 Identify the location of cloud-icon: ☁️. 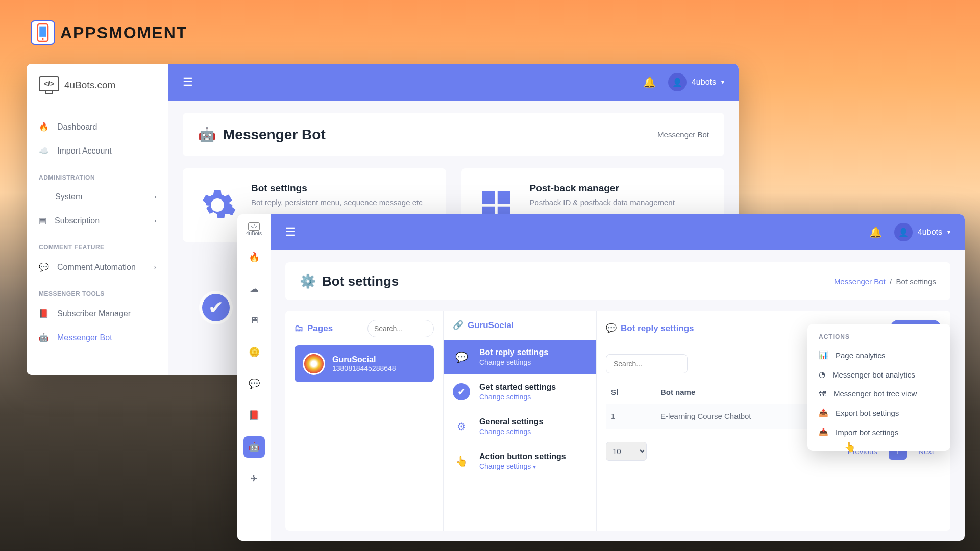
(44, 151).